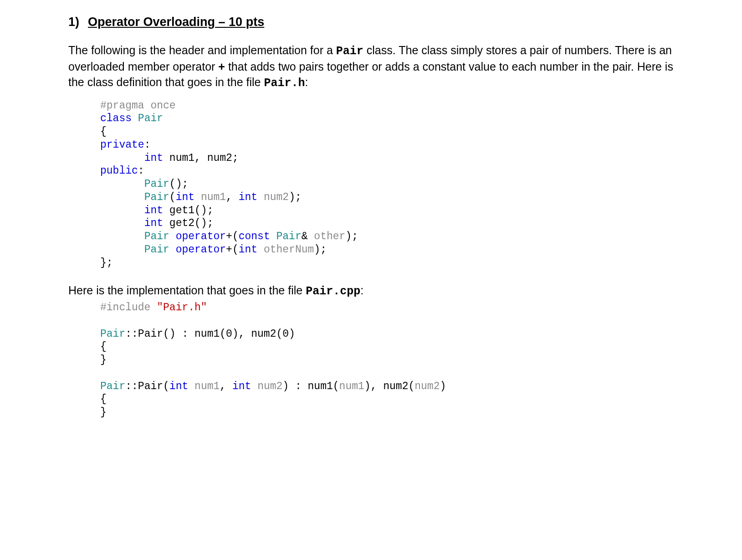  Describe the element at coordinates (116, 118) in the screenshot. I see `kw-class: class` at that location.